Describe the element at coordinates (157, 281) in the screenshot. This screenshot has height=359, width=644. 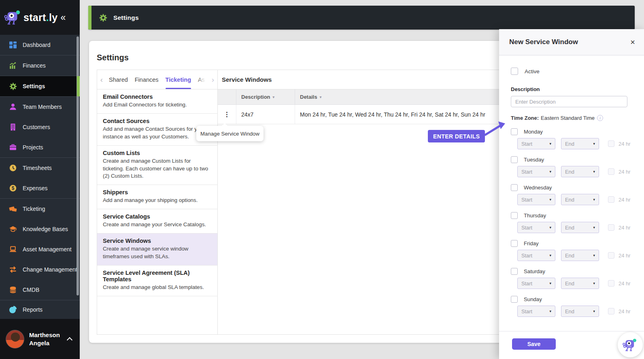
I see `settings-category-item: Service Level Agreement (SLA) Templates …` at that location.